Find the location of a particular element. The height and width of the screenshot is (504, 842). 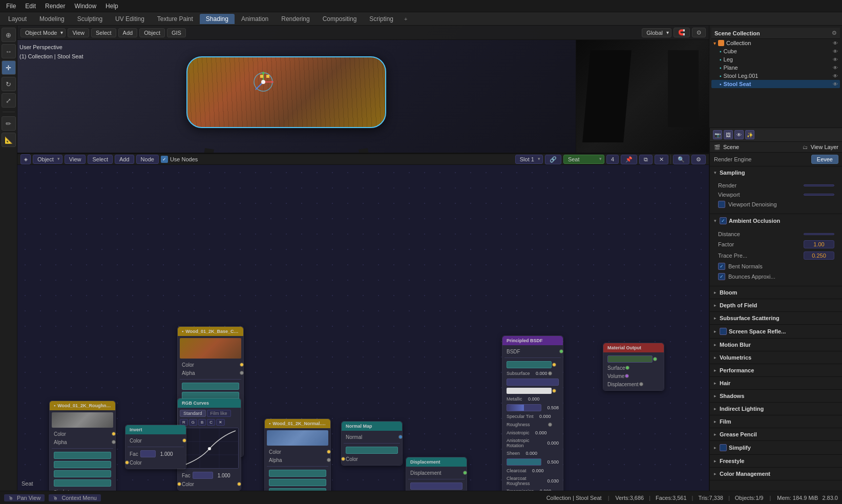

ne-node-btn: Node is located at coordinates (148, 159).